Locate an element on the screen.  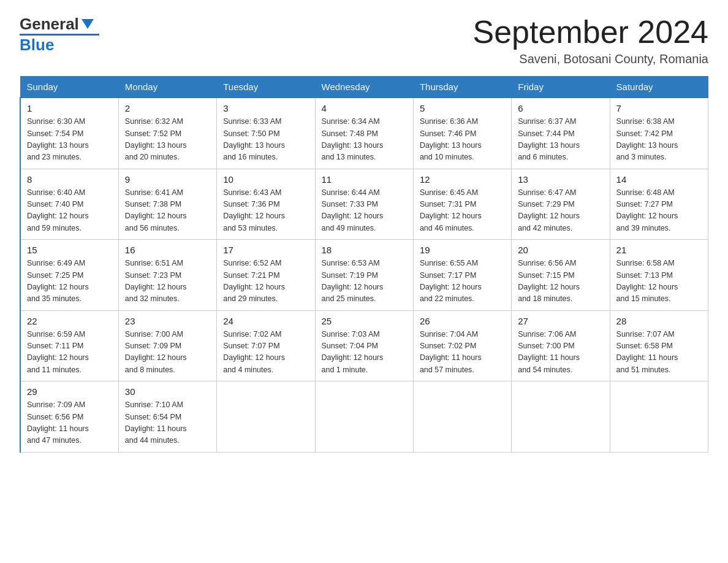
day-info: Sunrise: 7:09 AM Sunset: 6:56 PM Dayligh… is located at coordinates (70, 423).